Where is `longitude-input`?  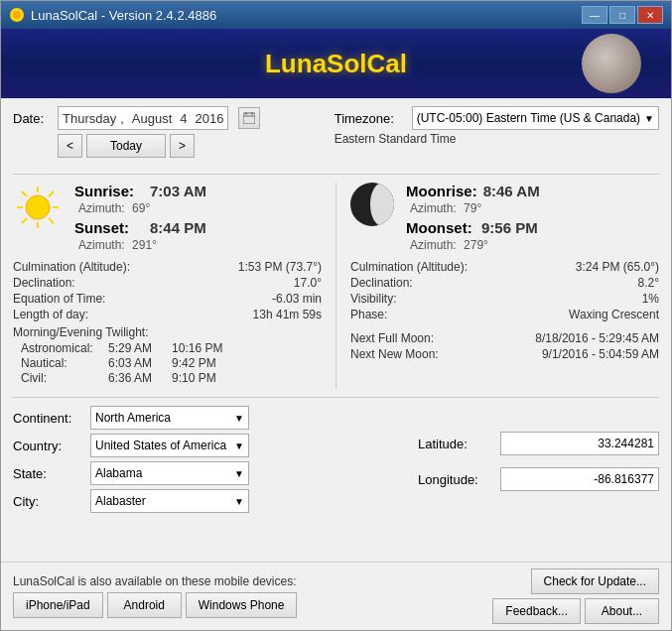
longitude-input is located at coordinates (580, 479).